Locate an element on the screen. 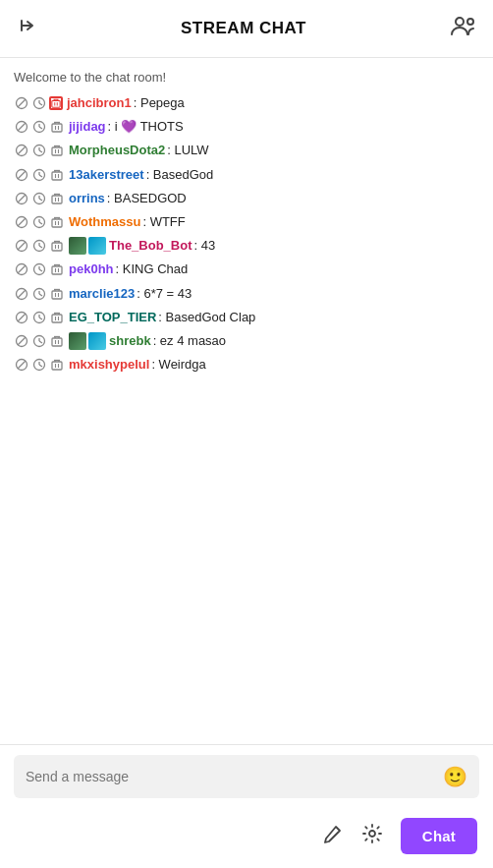 This screenshot has width=493, height=868. dota-badge is located at coordinates (78, 246).